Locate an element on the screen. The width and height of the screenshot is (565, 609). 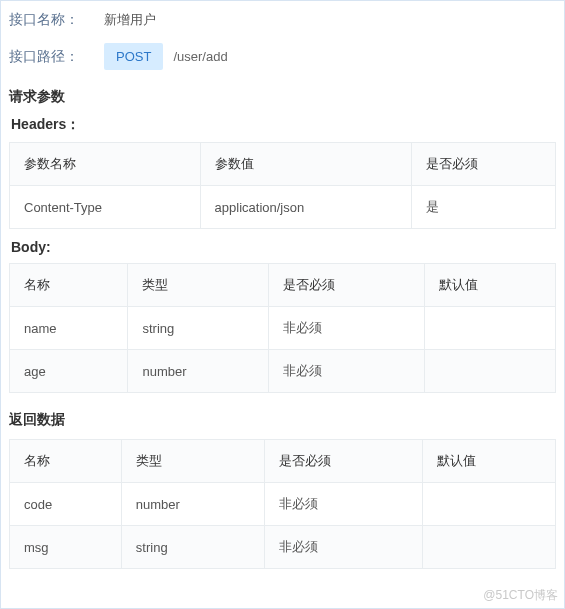
api-name-label: 接口名称： is located at coordinates (56, 20).